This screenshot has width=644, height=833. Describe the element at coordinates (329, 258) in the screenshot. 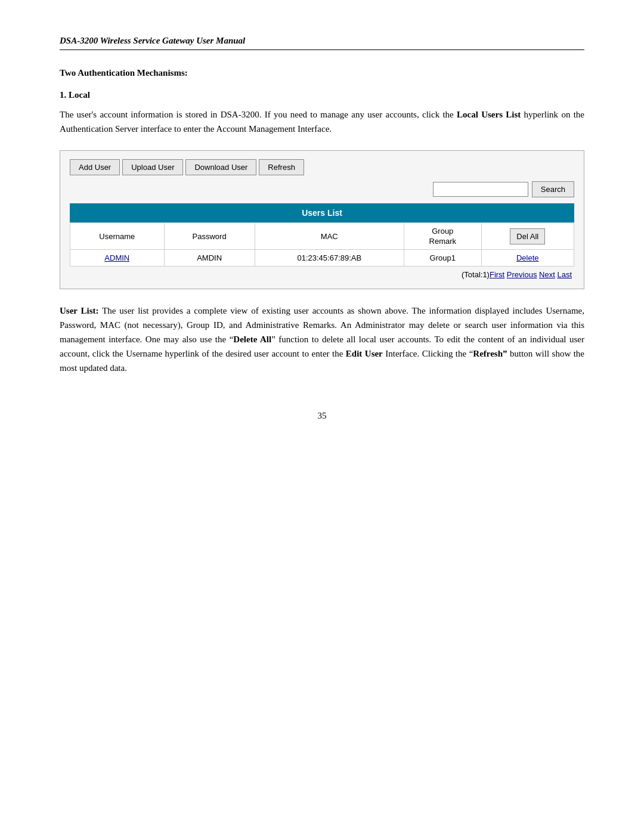

I see `cell-mac: 01:23:45:67:89:AB` at that location.